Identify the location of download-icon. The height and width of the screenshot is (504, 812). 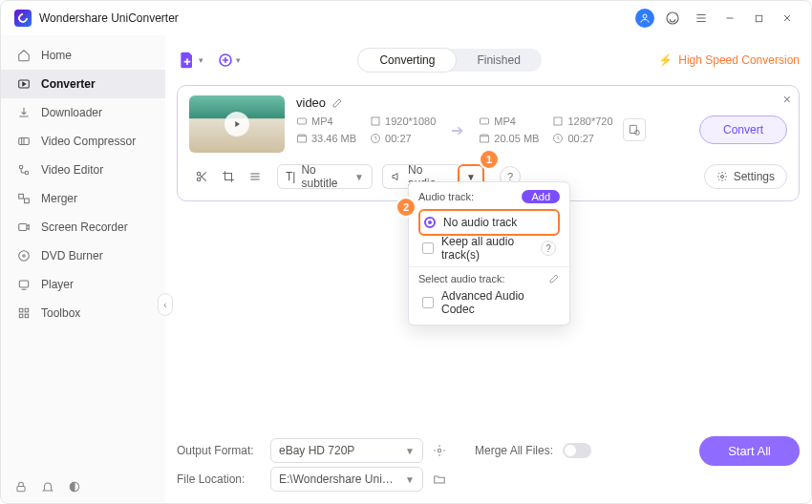
(24, 113).